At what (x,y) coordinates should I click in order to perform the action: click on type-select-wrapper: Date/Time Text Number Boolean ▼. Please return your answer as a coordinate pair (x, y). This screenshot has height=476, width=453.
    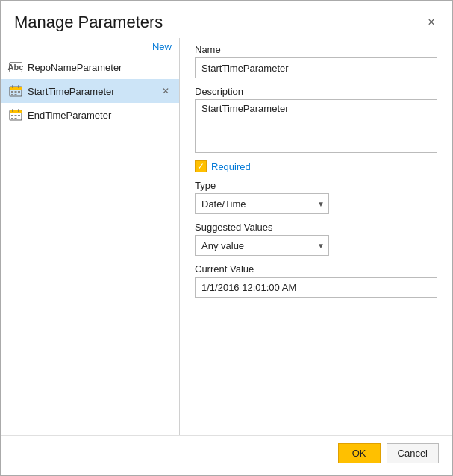
    Looking at the image, I should click on (262, 204).